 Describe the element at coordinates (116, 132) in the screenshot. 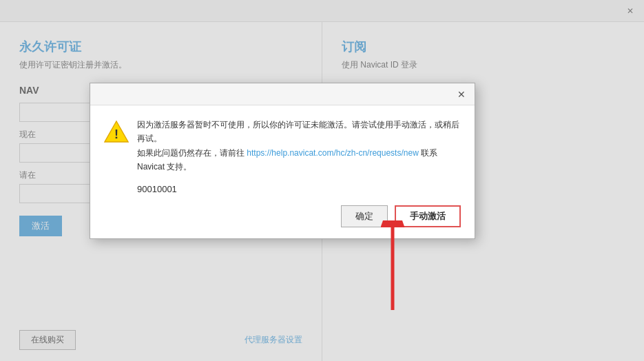

I see `warning-icon: !` at that location.